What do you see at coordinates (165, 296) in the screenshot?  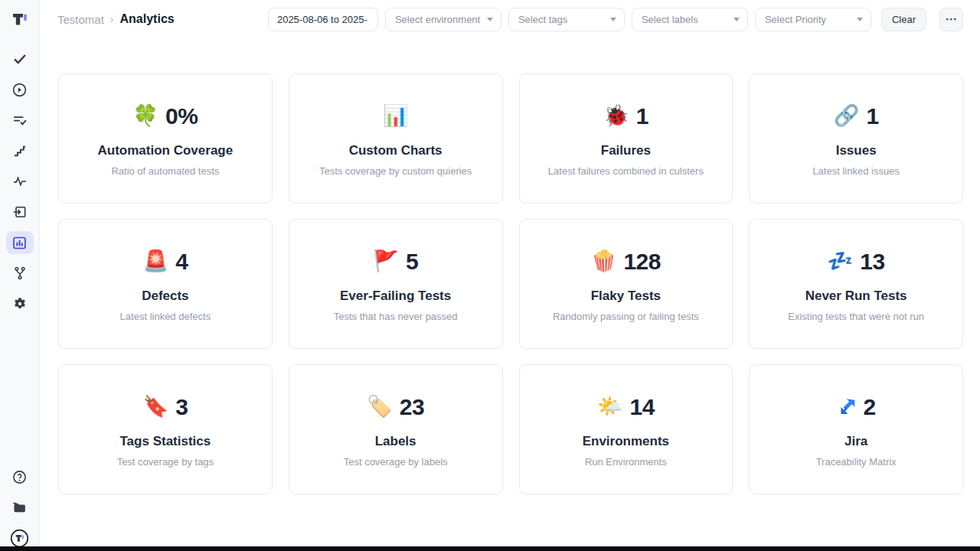 I see `card-title: Defects` at bounding box center [165, 296].